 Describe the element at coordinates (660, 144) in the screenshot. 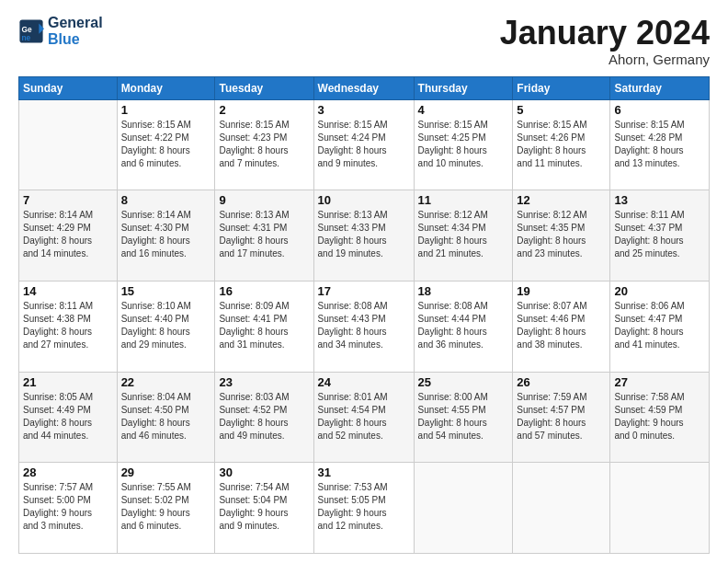

I see `day-info: Sunrise: 8:15 AM Sunset: 4:28 PM Dayligh…` at that location.